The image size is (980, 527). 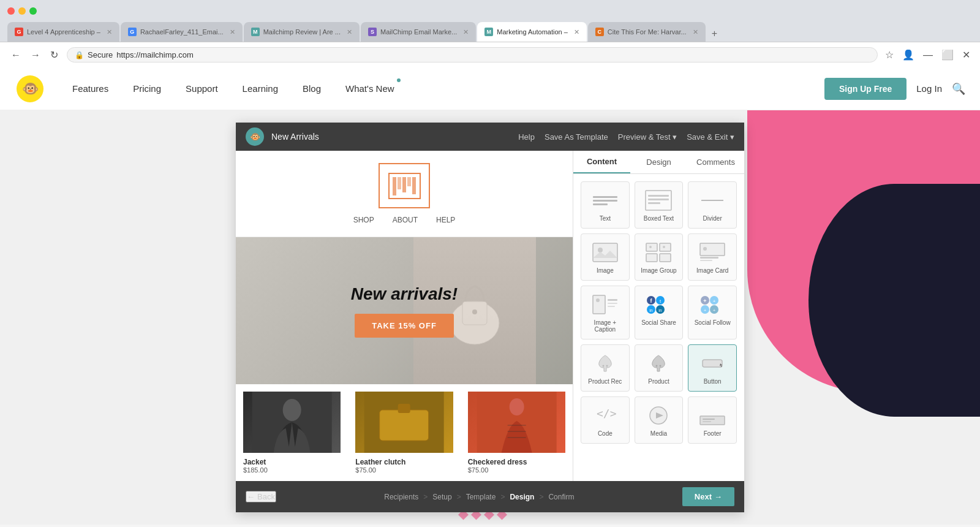 What do you see at coordinates (659, 420) in the screenshot?
I see `block-media: Media` at bounding box center [659, 420].